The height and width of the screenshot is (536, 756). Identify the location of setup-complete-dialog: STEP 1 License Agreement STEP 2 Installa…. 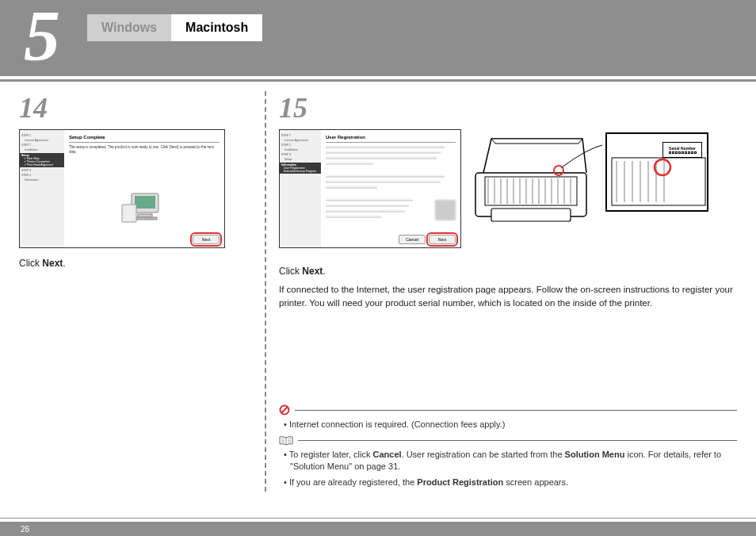
(122, 189).